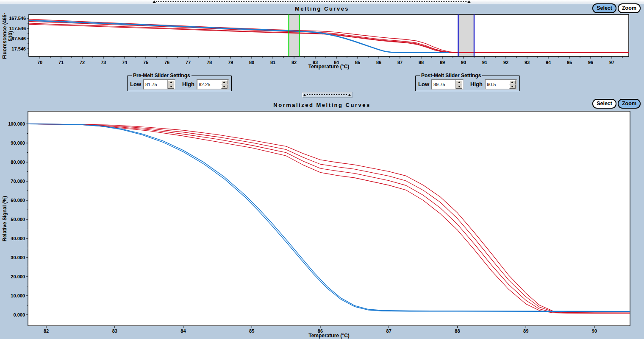  I want to click on y-tick-label: 30.000, so click(18, 258).